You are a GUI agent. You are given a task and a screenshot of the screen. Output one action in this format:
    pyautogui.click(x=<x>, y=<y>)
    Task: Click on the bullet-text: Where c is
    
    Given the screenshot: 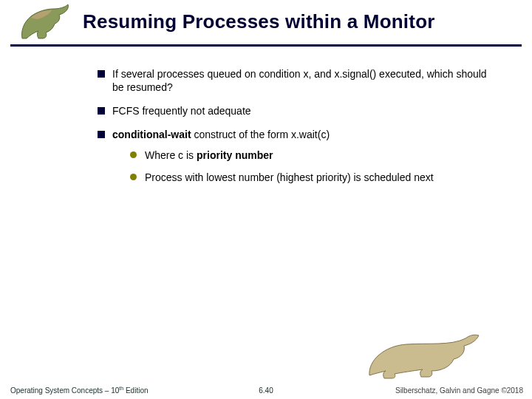 What is the action you would take?
    pyautogui.click(x=171, y=155)
    